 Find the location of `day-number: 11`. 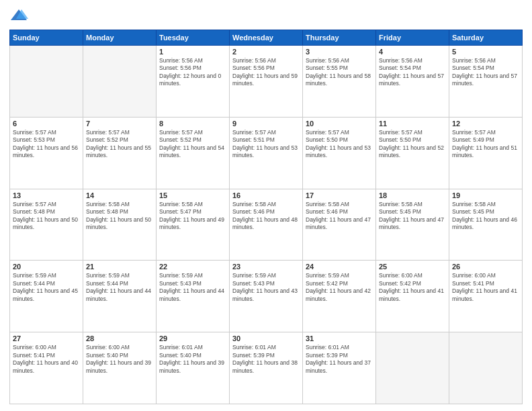

day-number: 11 is located at coordinates (412, 124).